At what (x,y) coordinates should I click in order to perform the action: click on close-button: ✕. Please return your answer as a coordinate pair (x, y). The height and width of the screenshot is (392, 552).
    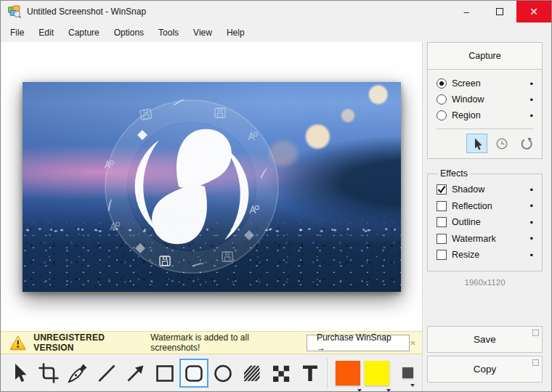
    Looking at the image, I should click on (534, 12).